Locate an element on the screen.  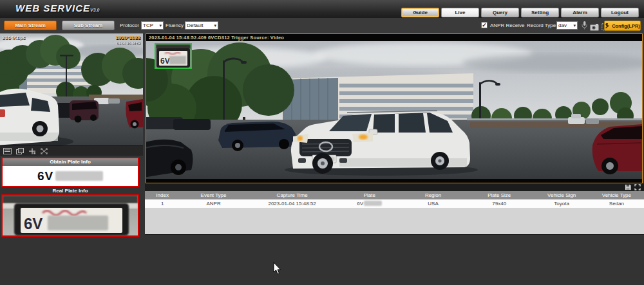
col-plate: Plate is located at coordinates (370, 196).